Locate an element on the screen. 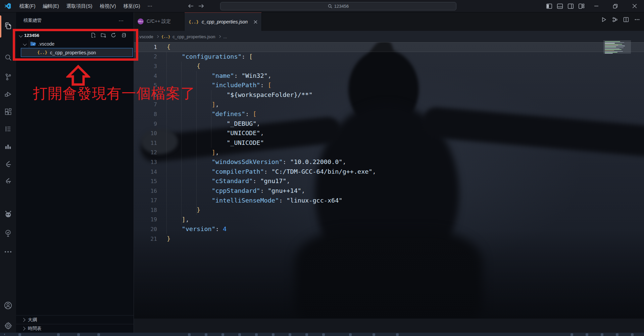  line-number: 11 is located at coordinates (150, 143).